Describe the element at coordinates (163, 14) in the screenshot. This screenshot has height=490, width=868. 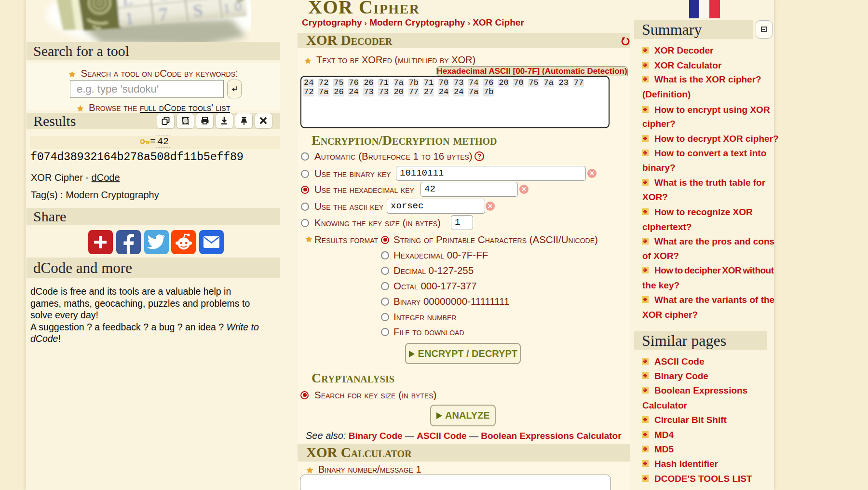
I see `svg-text: 7` at that location.